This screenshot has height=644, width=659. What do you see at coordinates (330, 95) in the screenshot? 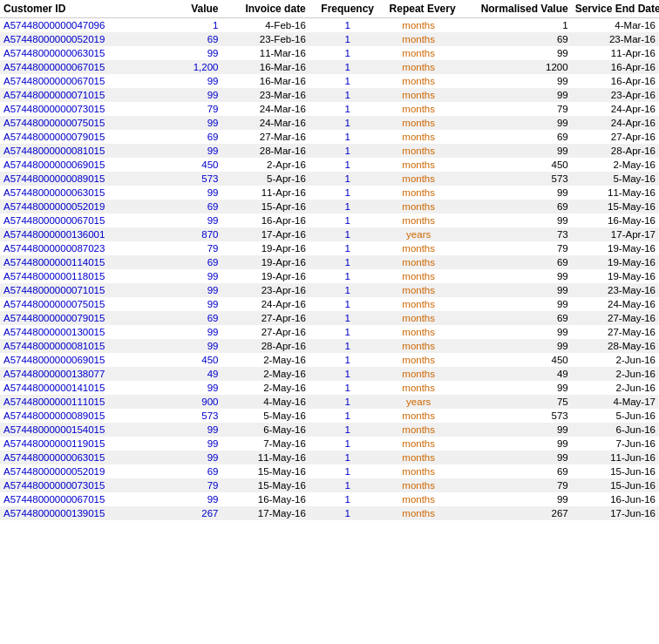
I see `table-row: A574480000000710159923-Mar-161months9923…` at bounding box center [330, 95].